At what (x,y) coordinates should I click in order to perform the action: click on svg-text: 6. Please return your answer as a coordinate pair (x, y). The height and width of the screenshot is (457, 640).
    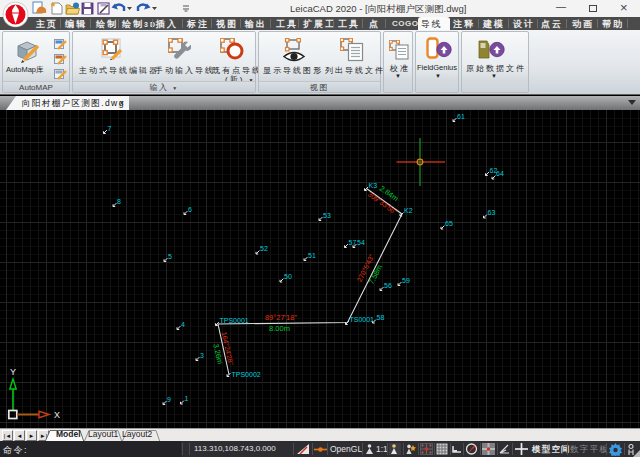
    Looking at the image, I should click on (190, 210).